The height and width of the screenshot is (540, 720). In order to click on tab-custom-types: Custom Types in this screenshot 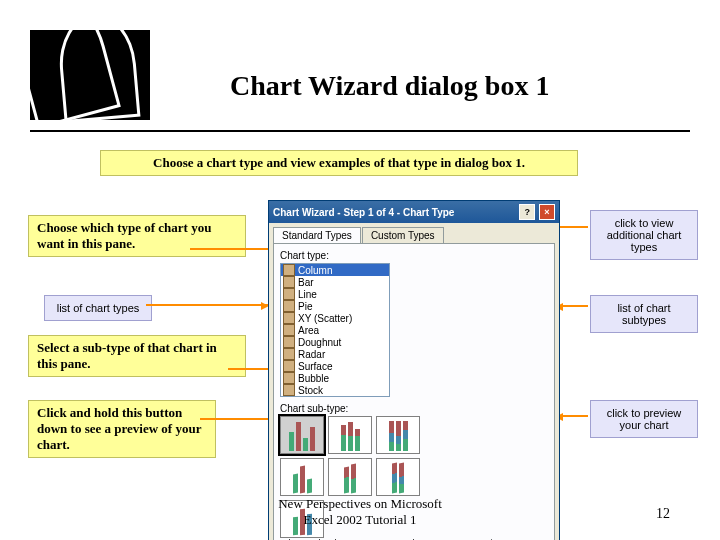, I will do `click(403, 235)`.